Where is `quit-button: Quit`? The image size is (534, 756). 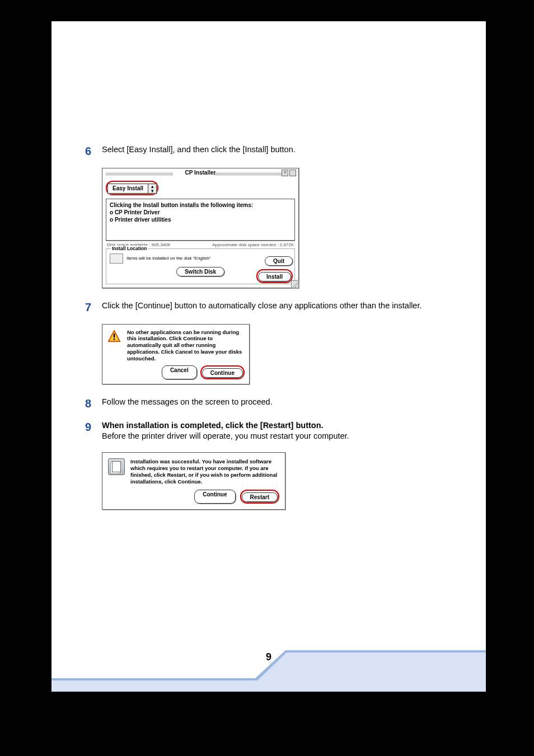
quit-button: Quit is located at coordinates (279, 261).